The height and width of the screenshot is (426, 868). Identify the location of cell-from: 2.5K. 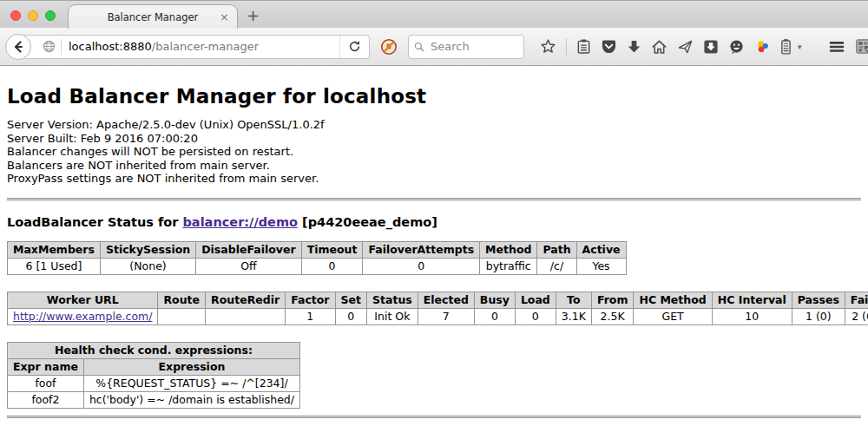
(613, 316).